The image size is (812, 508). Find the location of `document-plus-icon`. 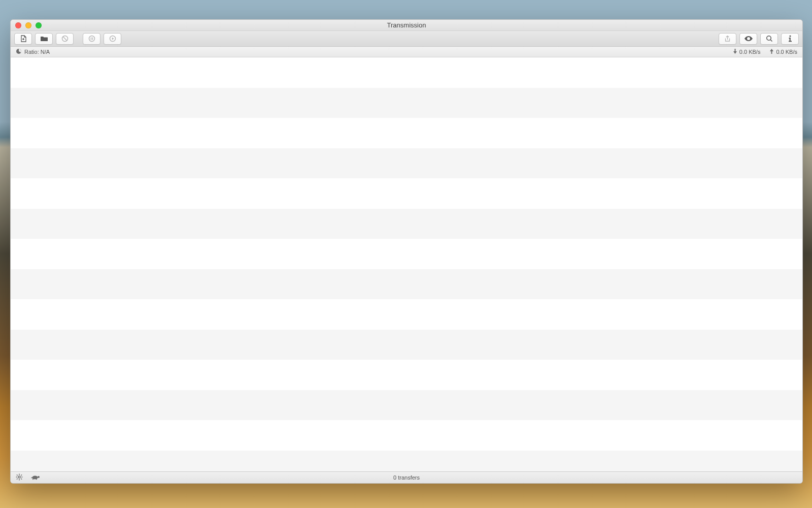

document-plus-icon is located at coordinates (23, 39).